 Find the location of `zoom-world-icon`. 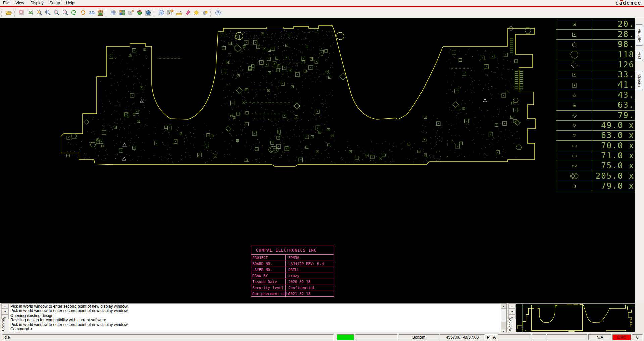

zoom-world-icon is located at coordinates (31, 13).